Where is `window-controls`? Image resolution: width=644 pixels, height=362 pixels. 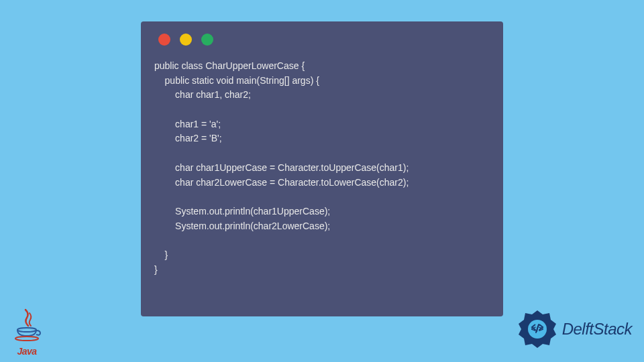
window-controls is located at coordinates (322, 40).